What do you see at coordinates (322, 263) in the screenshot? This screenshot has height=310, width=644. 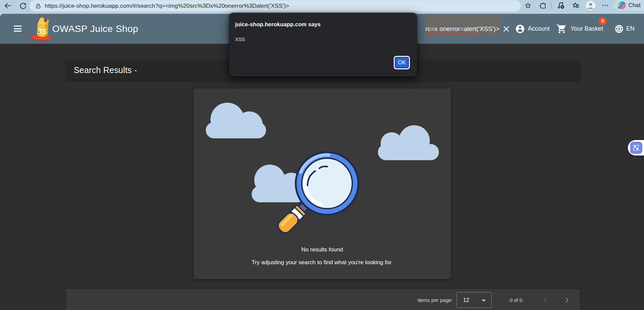 I see `no-results-hint: Try adjusting your search to find what y…` at bounding box center [322, 263].